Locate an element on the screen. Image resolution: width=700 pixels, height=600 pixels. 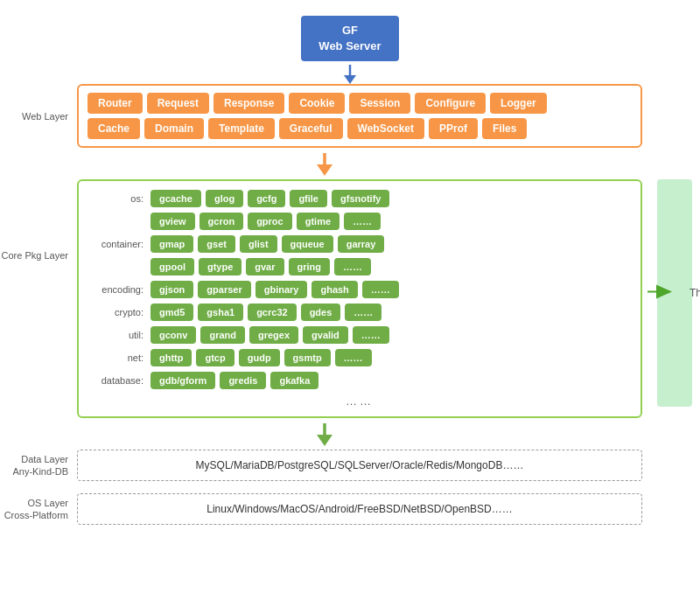
green-btn-glog: glog is located at coordinates (224, 199).